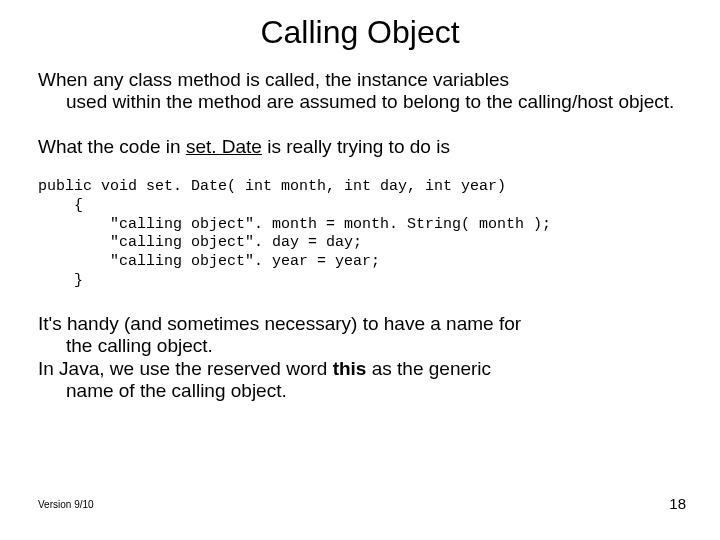 This screenshot has width=720, height=540. What do you see at coordinates (360, 92) in the screenshot?
I see `paragraph-intro: When any class method is called, the ins…` at bounding box center [360, 92].